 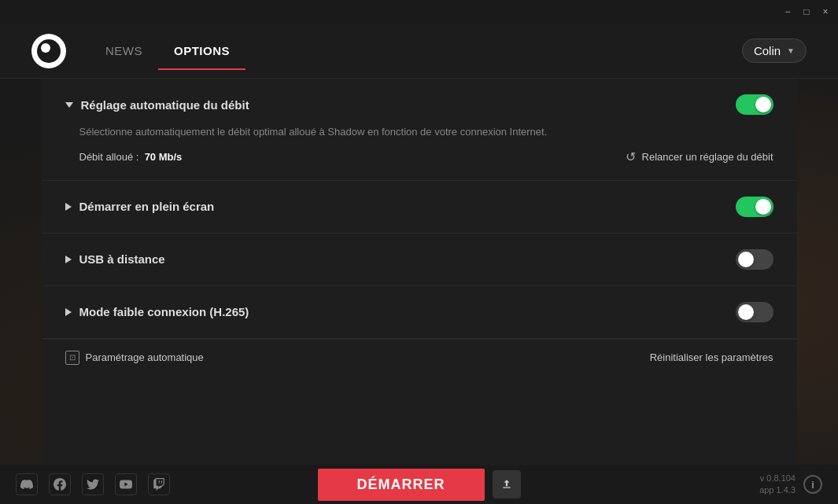 What do you see at coordinates (507, 484) in the screenshot?
I see `upload-icon-button` at bounding box center [507, 484].